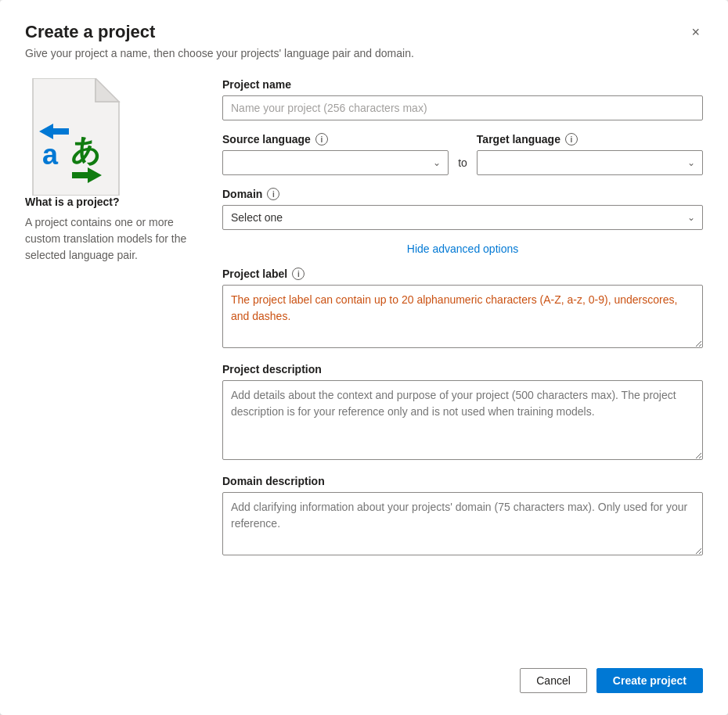 The width and height of the screenshot is (728, 715). Describe the element at coordinates (463, 274) in the screenshot. I see `project-label-label: Project label i` at that location.